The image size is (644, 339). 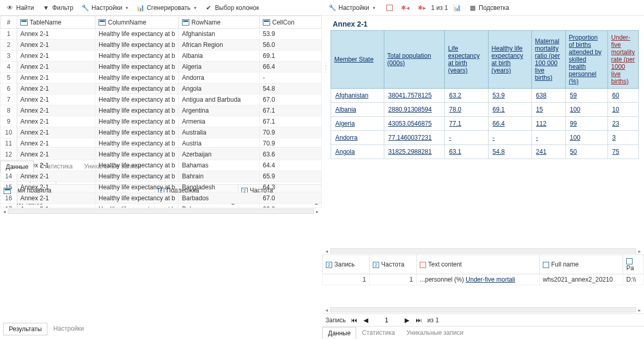 I want to click on rl-col-full: Full name, so click(x=581, y=265).